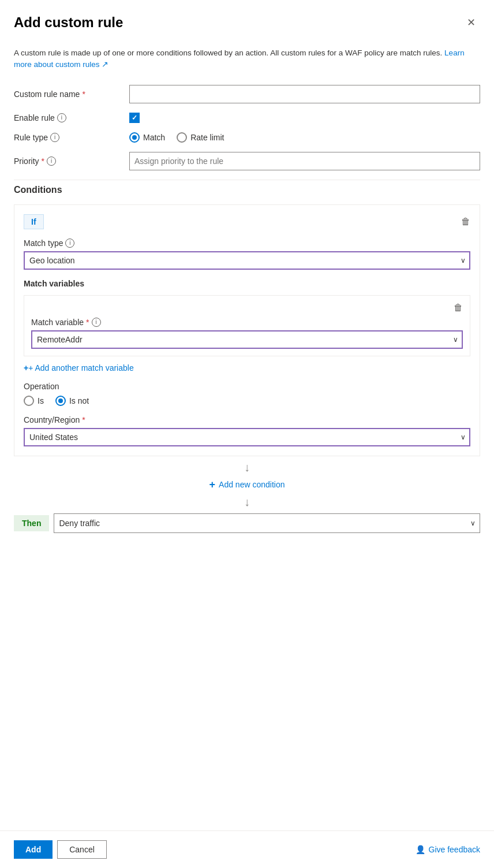 This screenshot has height=868, width=494. Describe the element at coordinates (420, 850) in the screenshot. I see `feedback-person-icon: 👤` at that location.